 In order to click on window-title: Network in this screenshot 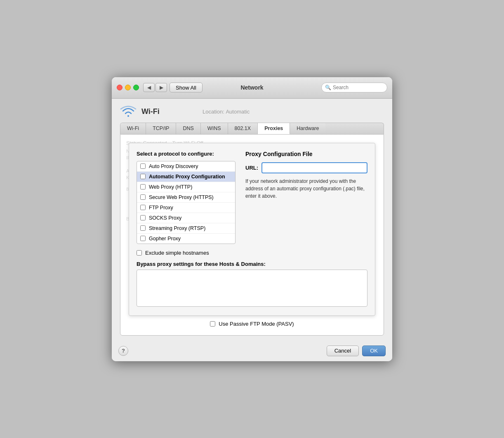, I will do `click(252, 88)`.